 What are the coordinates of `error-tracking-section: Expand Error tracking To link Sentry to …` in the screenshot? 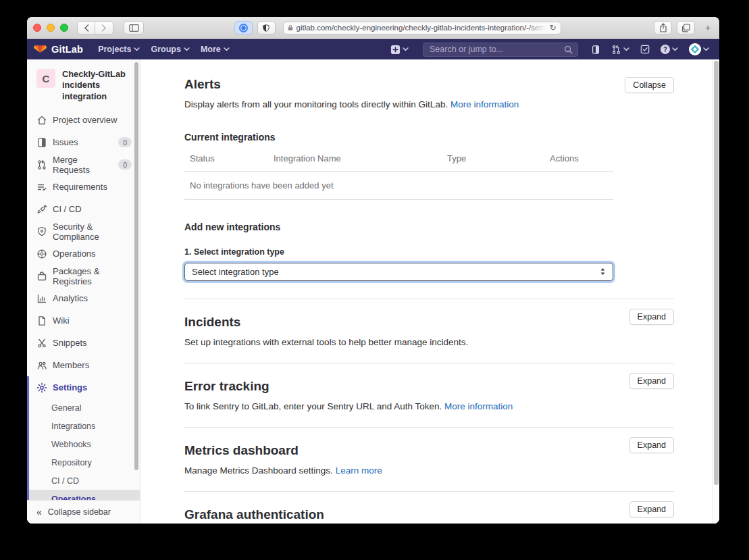 It's located at (430, 396).